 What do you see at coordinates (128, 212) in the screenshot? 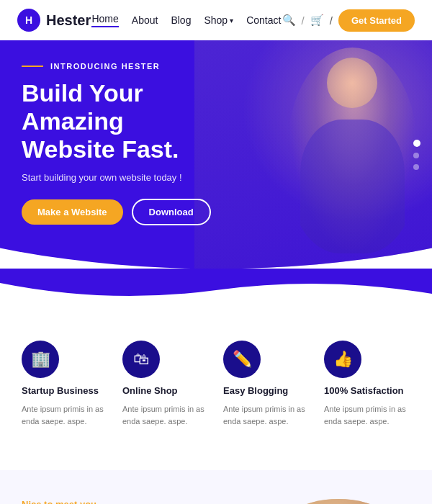
I see `hero-buttons: Make a Website Download` at bounding box center [128, 212].